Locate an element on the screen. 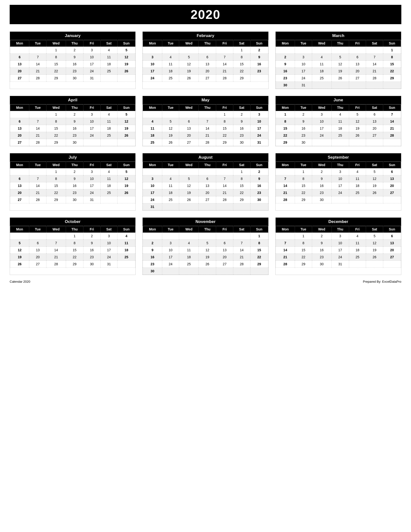  month-january: JanuaryMonTueWedThuFriSatSun123456789101… is located at coordinates (73, 60).